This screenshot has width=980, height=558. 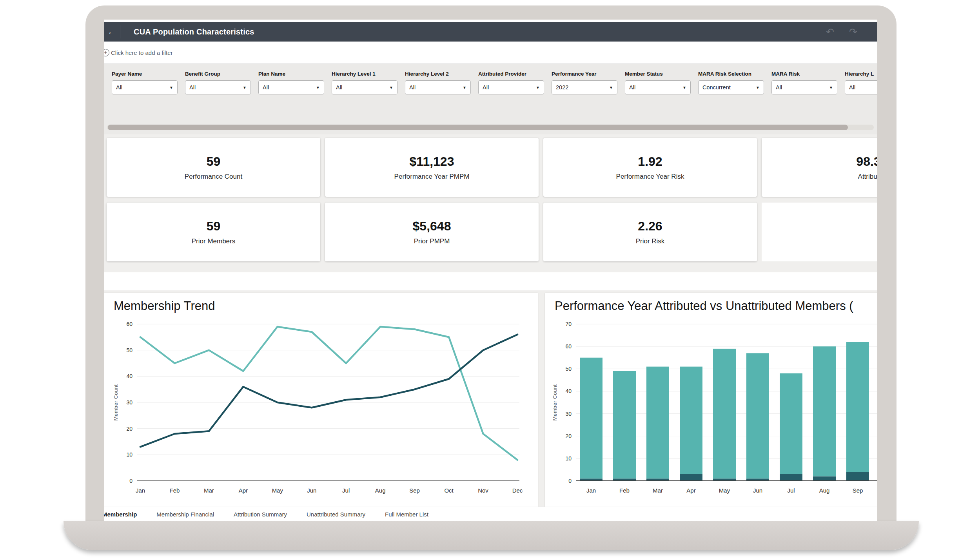 I want to click on filter-mara-risk: MARA Risk All ▼, so click(x=807, y=83).